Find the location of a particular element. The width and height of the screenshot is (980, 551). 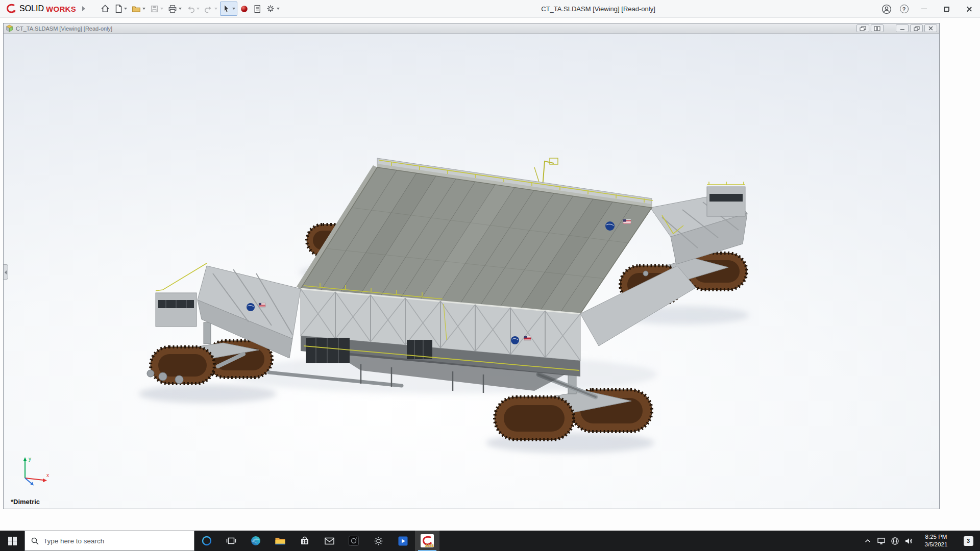

taskbar-mail-button is located at coordinates (329, 541).